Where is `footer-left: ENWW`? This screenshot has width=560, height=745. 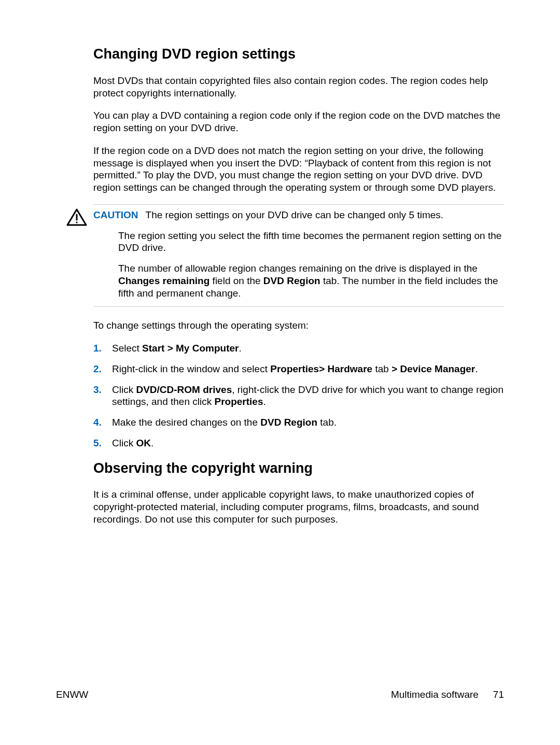 footer-left: ENWW is located at coordinates (72, 695).